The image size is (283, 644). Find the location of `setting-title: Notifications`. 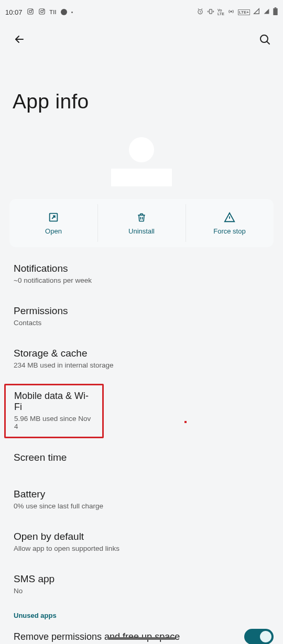

setting-title: Notifications is located at coordinates (142, 269).